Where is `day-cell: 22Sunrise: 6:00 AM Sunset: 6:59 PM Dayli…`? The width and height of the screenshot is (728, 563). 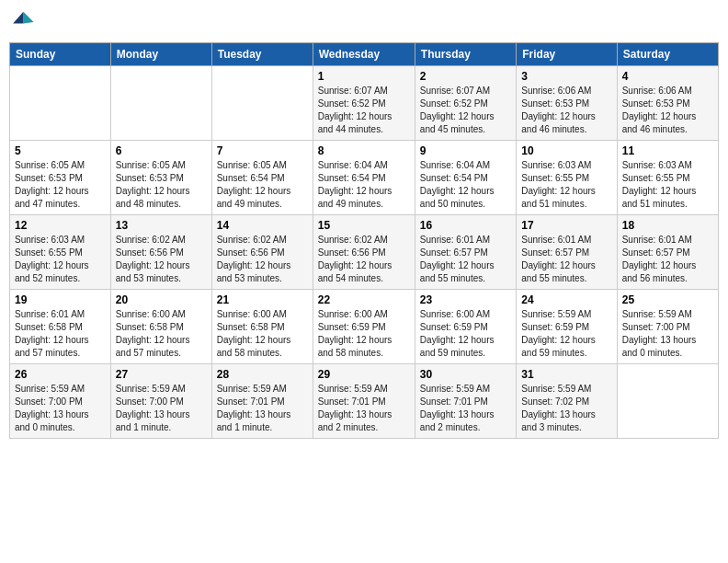
day-cell: 22Sunrise: 6:00 AM Sunset: 6:59 PM Dayli… is located at coordinates (364, 327).